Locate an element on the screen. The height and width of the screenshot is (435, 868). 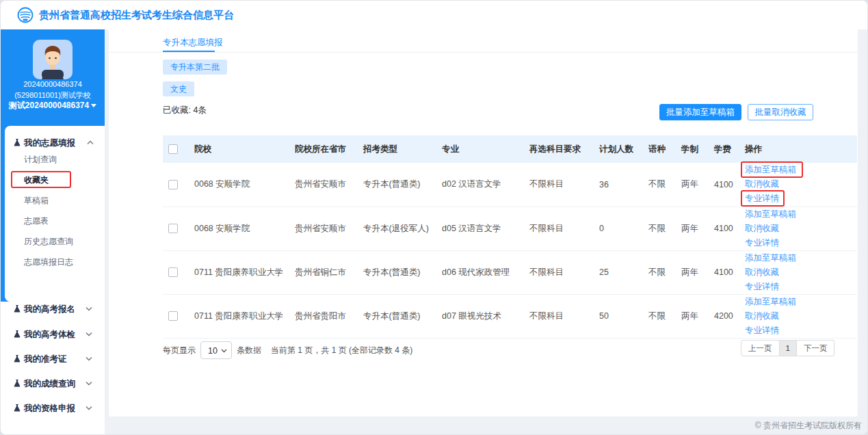
per-page-value: 10 is located at coordinates (213, 351).